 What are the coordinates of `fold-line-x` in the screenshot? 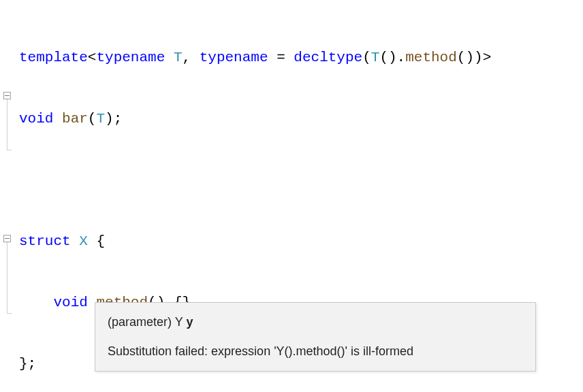 It's located at (7, 125).